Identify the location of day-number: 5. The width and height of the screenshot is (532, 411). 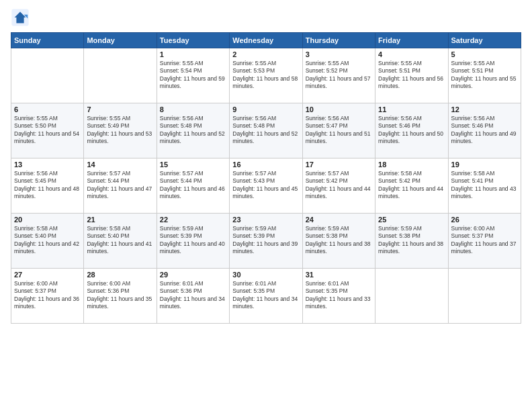
(485, 54).